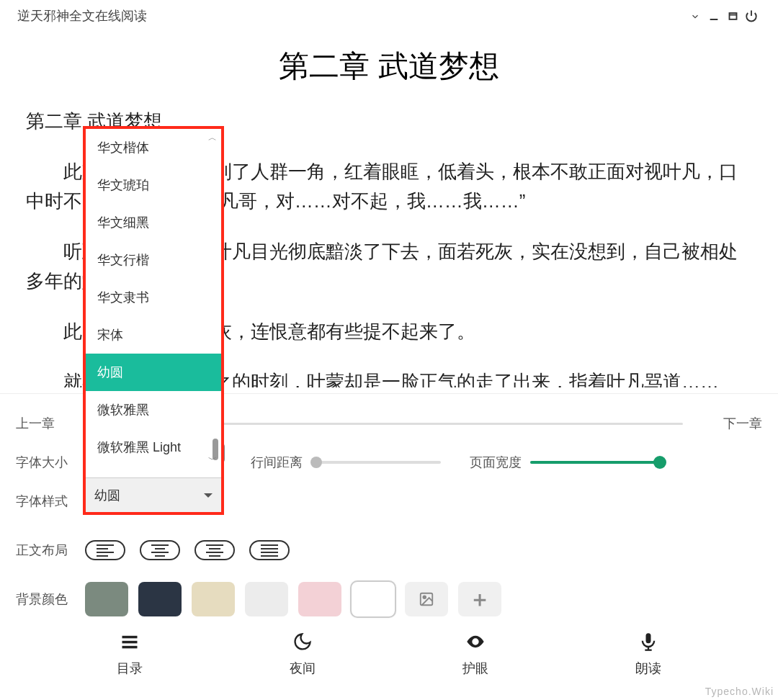  What do you see at coordinates (153, 335) in the screenshot?
I see `font-option: 宋体` at bounding box center [153, 335].